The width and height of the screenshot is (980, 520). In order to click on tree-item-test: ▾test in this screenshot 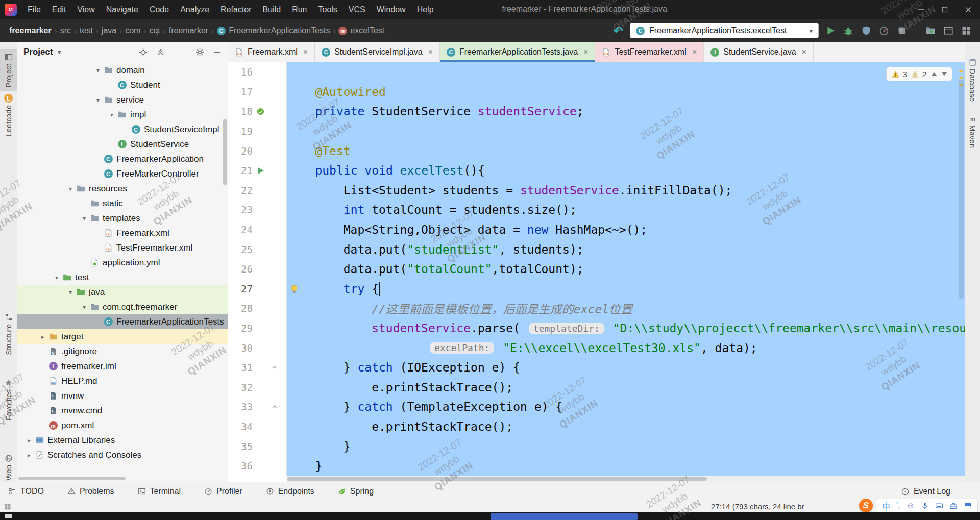, I will do `click(122, 278)`.